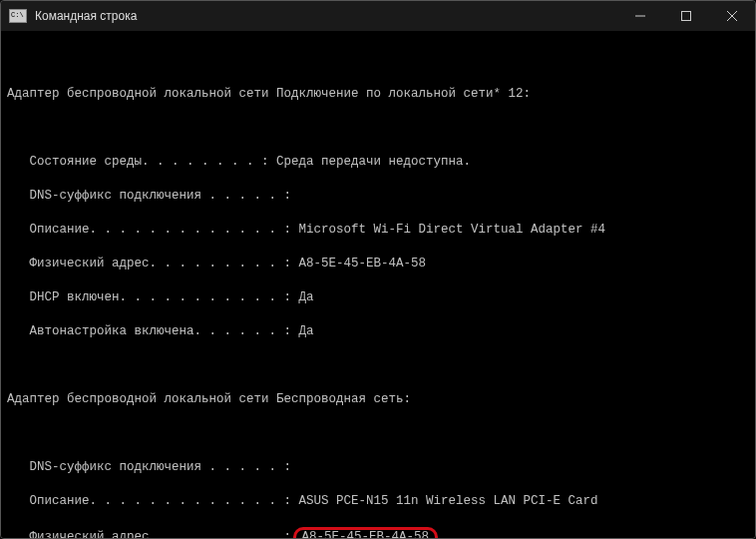 Image resolution: width=756 pixels, height=539 pixels. I want to click on minimize-button, so click(640, 16).